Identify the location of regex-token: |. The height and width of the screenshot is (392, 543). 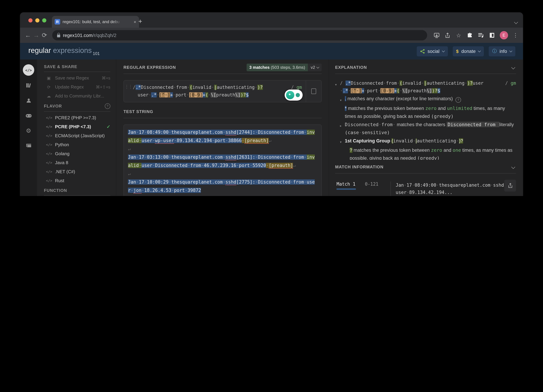
(425, 83).